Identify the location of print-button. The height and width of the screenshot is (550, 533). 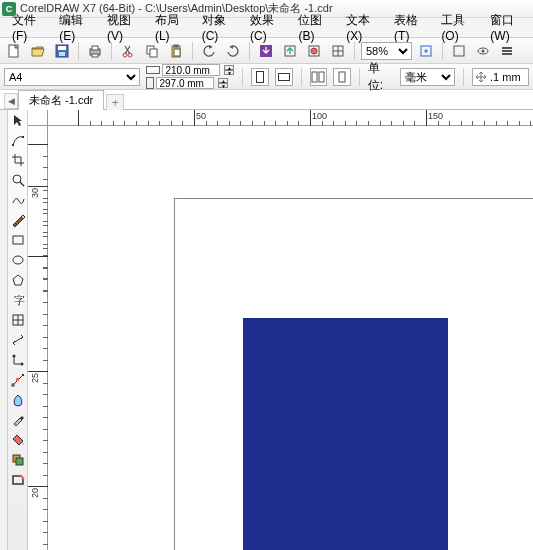
(95, 51).